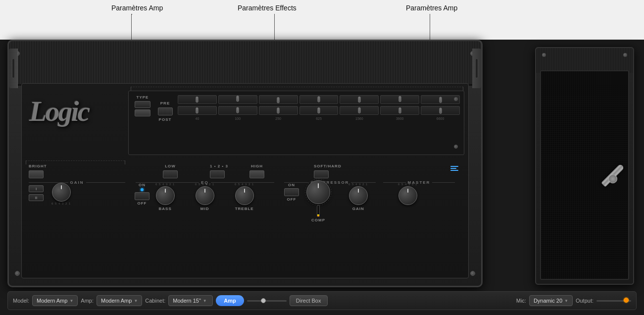  What do you see at coordinates (328, 171) in the screenshot?
I see `soft-hard-section: SOFT/HARD` at bounding box center [328, 171].